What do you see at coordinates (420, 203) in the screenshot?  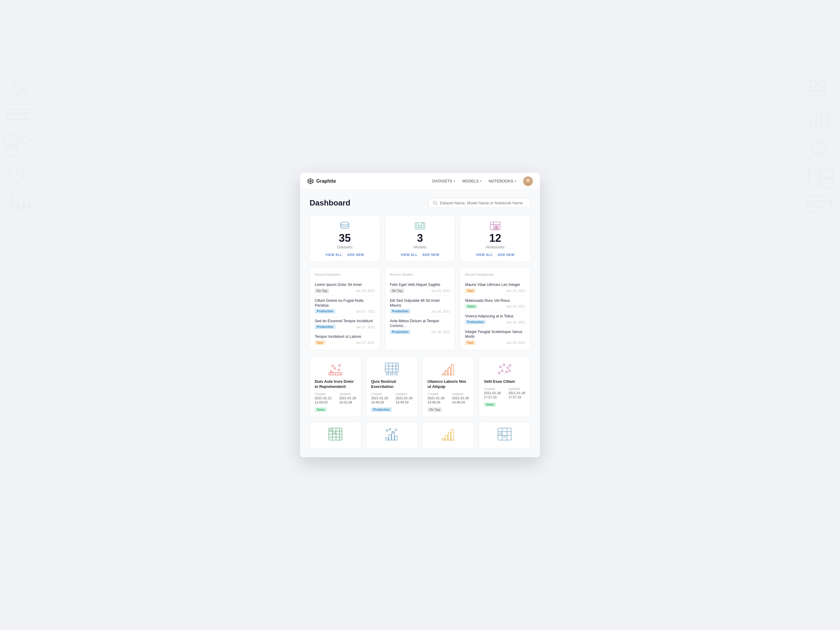 I see `header-row: Dashboard` at bounding box center [420, 203].